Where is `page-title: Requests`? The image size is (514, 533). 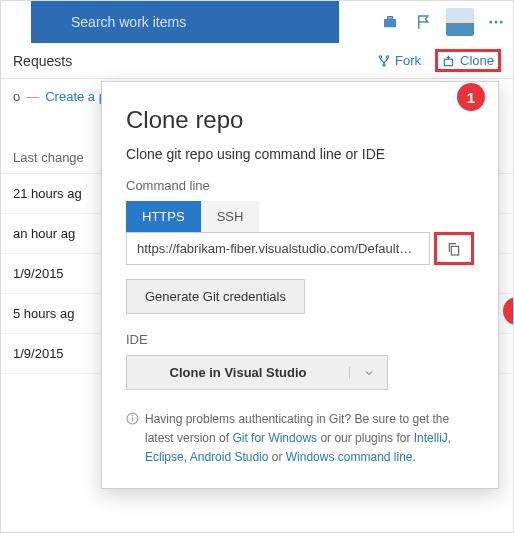 page-title: Requests is located at coordinates (188, 61).